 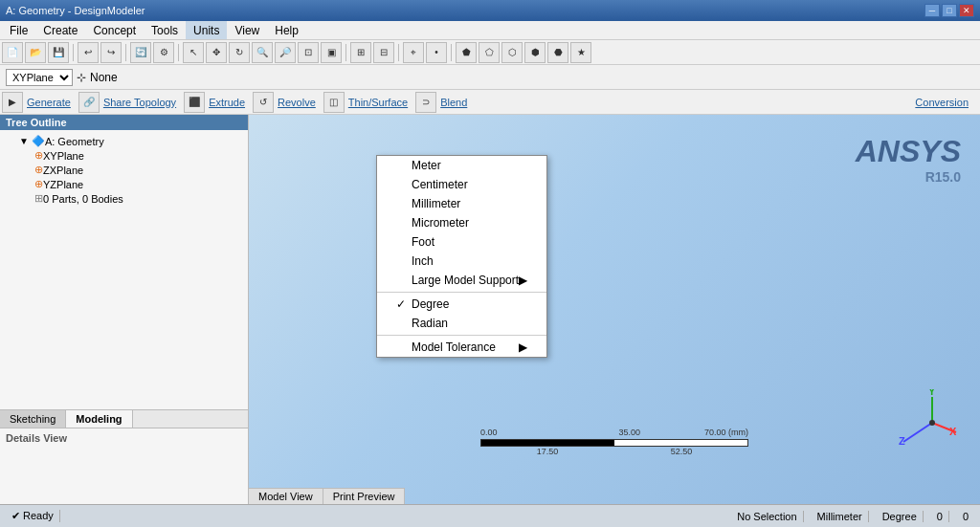 I want to click on maximize-button: □, so click(x=949, y=11).